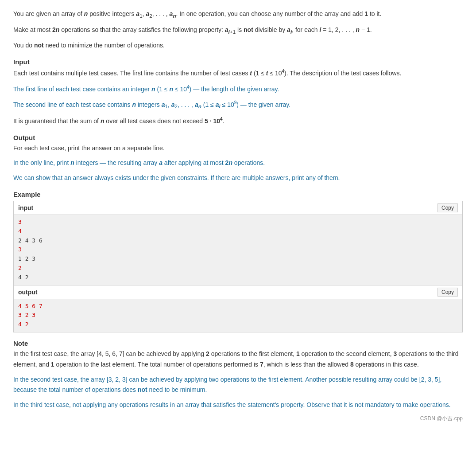  What do you see at coordinates (238, 89) in the screenshot?
I see `input-p2: The first line of each test case contain…` at bounding box center [238, 89].